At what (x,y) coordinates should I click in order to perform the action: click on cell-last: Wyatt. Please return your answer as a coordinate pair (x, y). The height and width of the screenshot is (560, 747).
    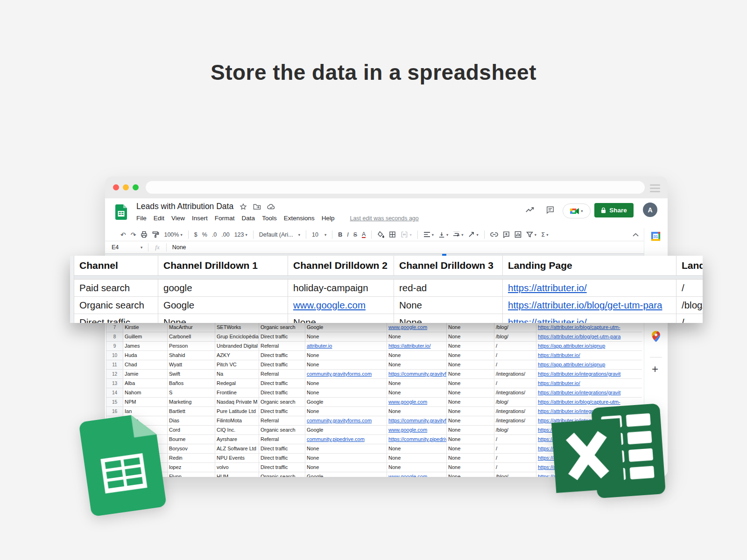
    Looking at the image, I should click on (191, 365).